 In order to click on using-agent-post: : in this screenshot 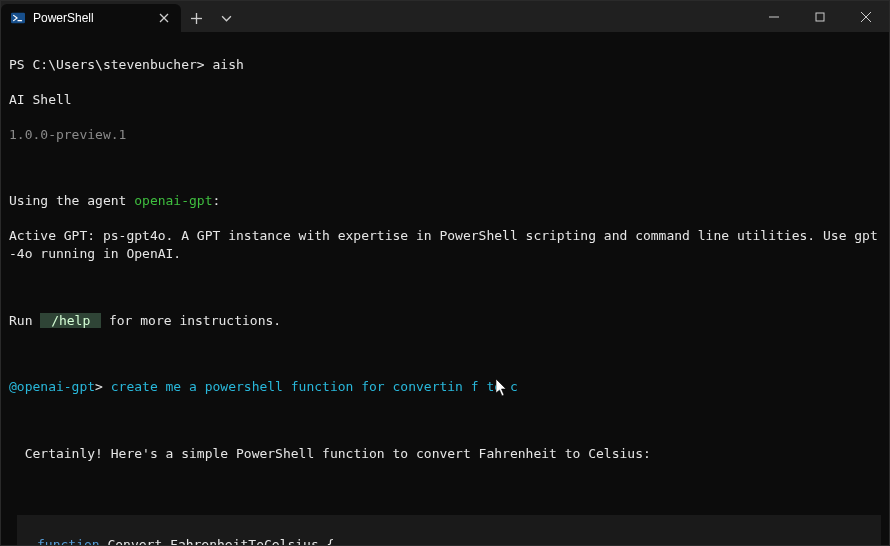, I will do `click(217, 200)`.